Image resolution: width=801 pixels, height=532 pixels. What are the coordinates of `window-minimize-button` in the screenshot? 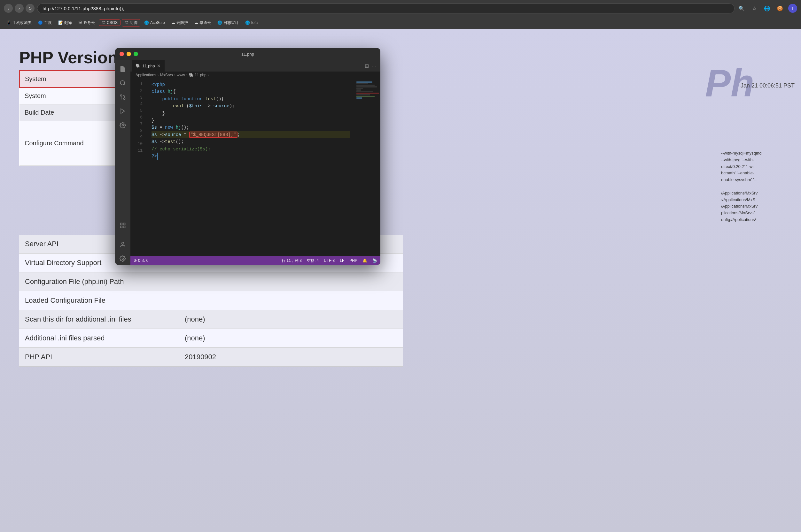 It's located at (129, 54).